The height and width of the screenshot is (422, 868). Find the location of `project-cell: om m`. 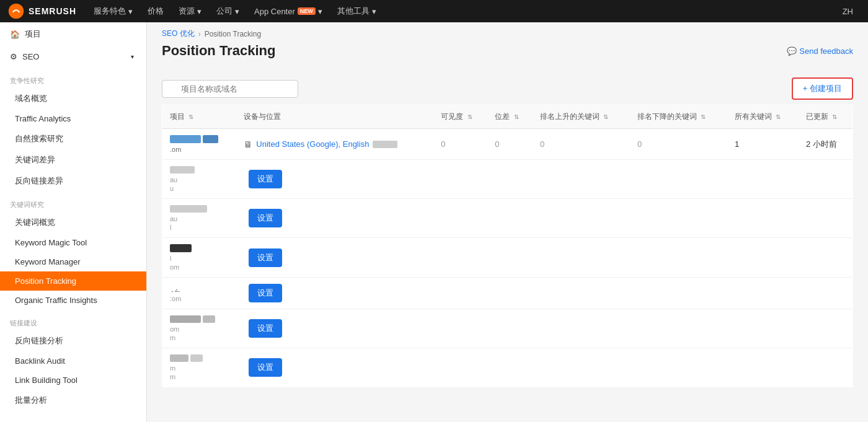

project-cell: om m is located at coordinates (200, 328).